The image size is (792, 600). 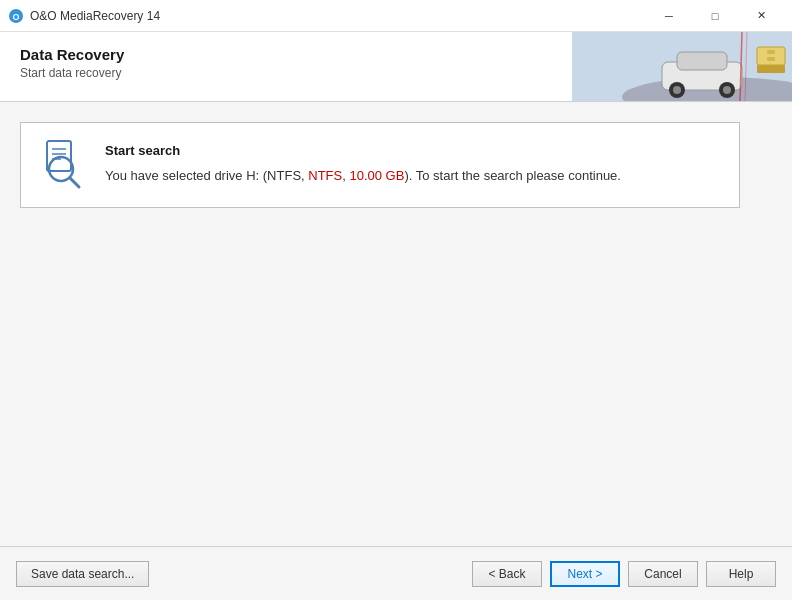 What do you see at coordinates (507, 574) in the screenshot?
I see `back-button: < Back` at bounding box center [507, 574].